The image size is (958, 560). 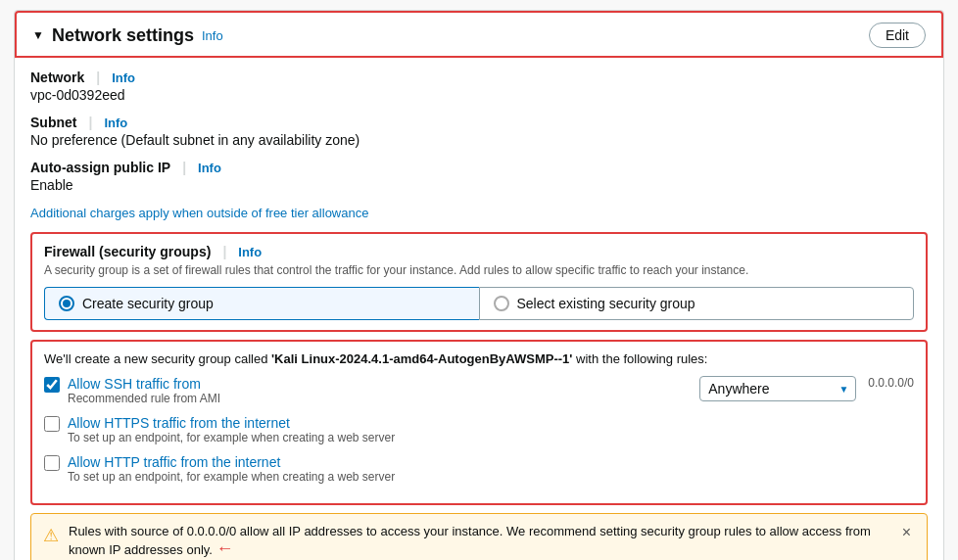 What do you see at coordinates (479, 131) in the screenshot?
I see `subnet-field: Subnet | Info No preference (Default sub…` at bounding box center [479, 131].